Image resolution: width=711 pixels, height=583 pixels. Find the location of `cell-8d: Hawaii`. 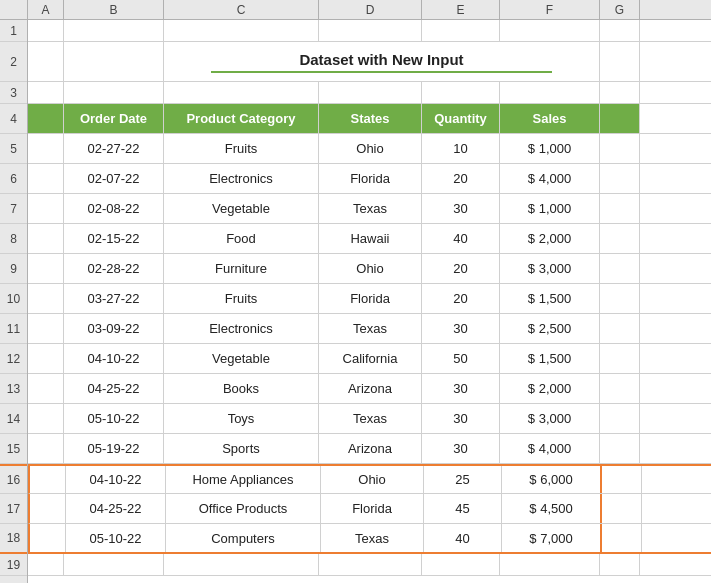

cell-8d: Hawaii is located at coordinates (370, 238).